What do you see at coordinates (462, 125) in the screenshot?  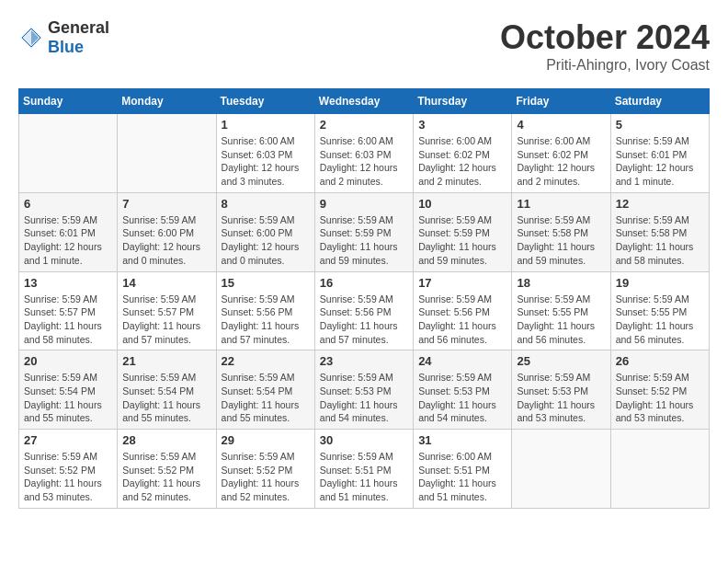 I see `day-number: 3` at bounding box center [462, 125].